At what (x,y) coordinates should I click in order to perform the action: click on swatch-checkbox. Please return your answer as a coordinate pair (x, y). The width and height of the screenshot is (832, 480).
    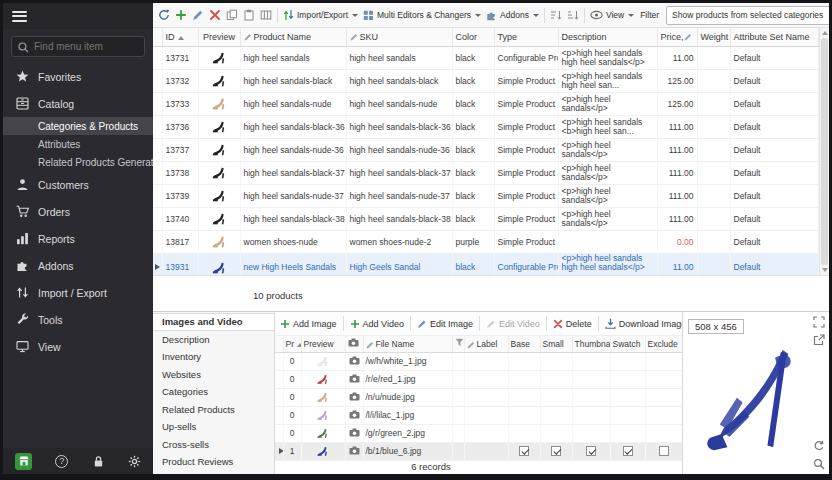
    Looking at the image, I should click on (628, 451).